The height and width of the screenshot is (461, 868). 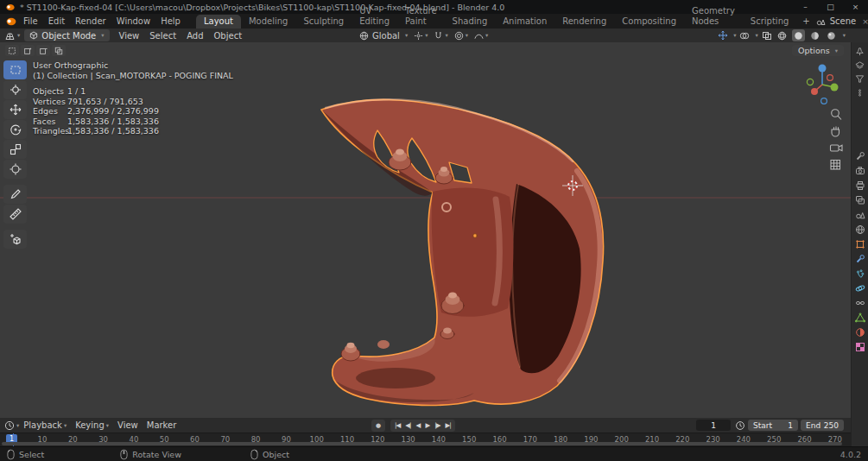 What do you see at coordinates (860, 156) in the screenshot?
I see `tab-tool-icon` at bounding box center [860, 156].